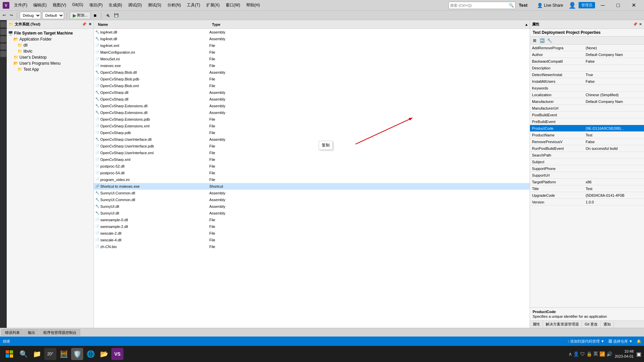 Image resolution: width=644 pixels, height=362 pixels. Describe the element at coordinates (95, 15) in the screenshot. I see `stop-button: ⏹` at that location.